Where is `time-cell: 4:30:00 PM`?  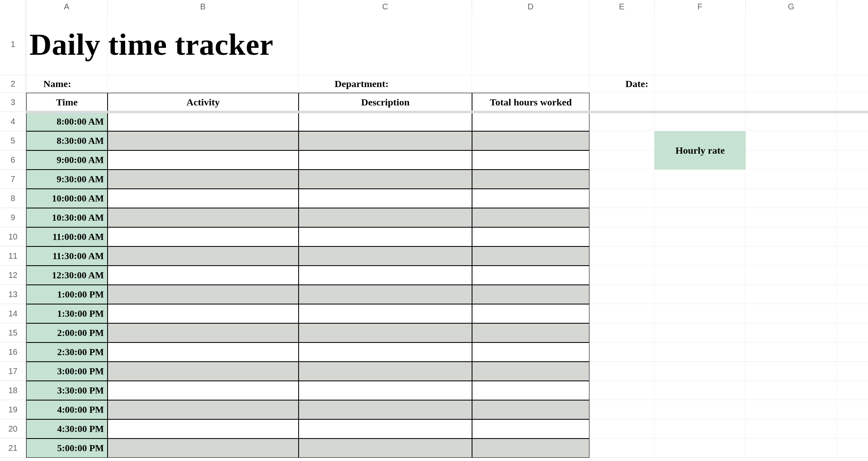 time-cell: 4:30:00 PM is located at coordinates (67, 429).